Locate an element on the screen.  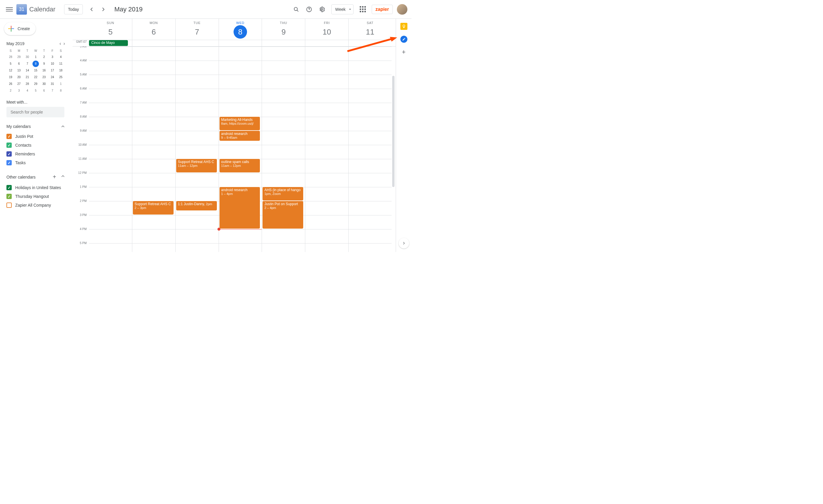
mini-day: 13 is located at coordinates (19, 70).